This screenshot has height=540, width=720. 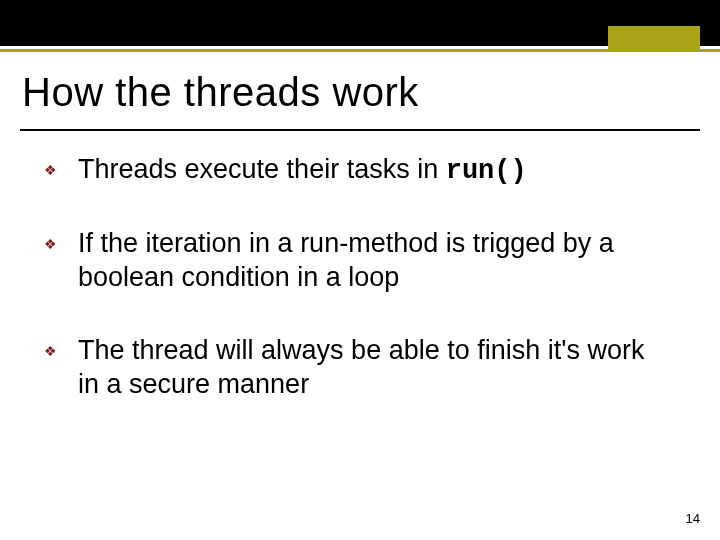 I want to click on bullet-text-before: The thread will always be able to finish…, so click(x=361, y=367).